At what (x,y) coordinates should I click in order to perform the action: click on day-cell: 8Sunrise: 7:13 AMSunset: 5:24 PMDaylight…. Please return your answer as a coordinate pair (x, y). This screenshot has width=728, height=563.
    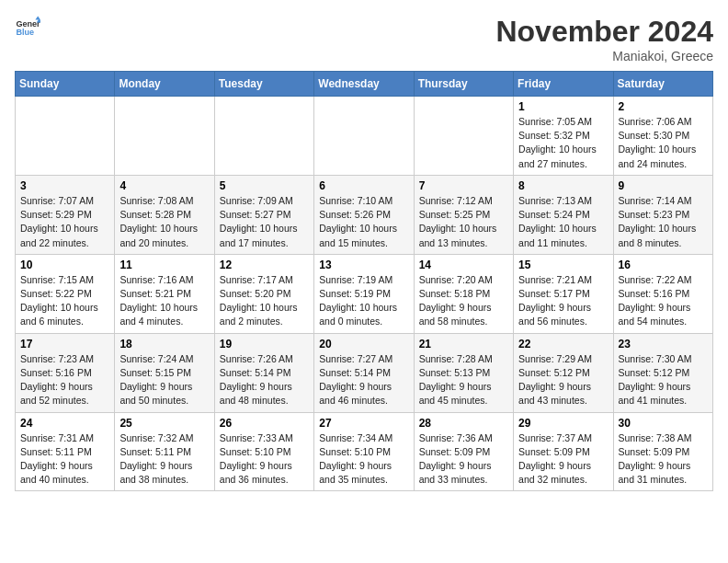
    Looking at the image, I should click on (563, 214).